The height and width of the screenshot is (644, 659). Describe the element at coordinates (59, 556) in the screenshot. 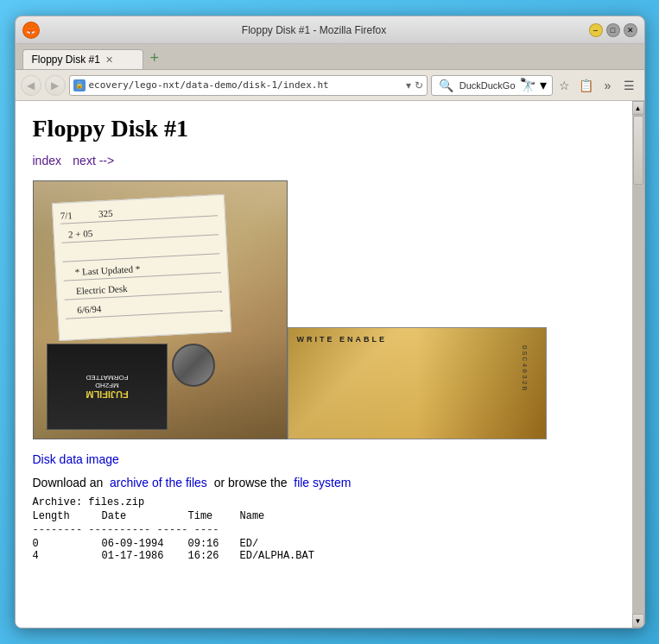

I see `row2-length: 4` at that location.